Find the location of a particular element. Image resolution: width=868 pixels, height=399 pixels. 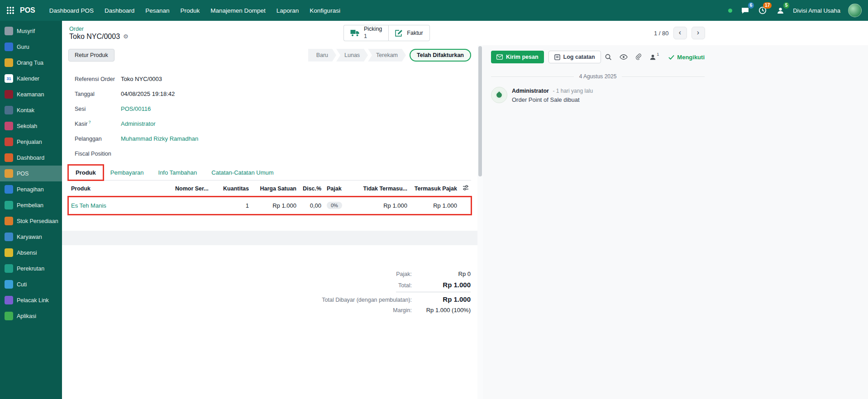

sidebar-item-cuti: Cuti is located at coordinates (31, 284).